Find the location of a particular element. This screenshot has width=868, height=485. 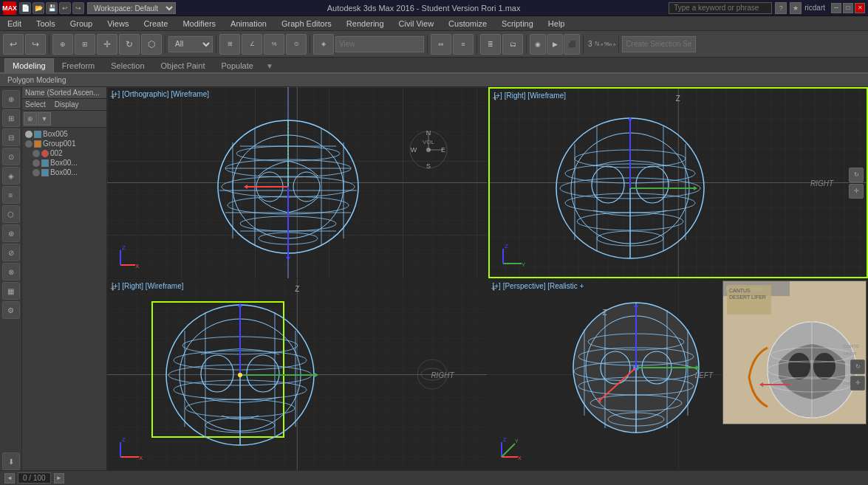

select-region-btn: ⊞ is located at coordinates (85, 44).